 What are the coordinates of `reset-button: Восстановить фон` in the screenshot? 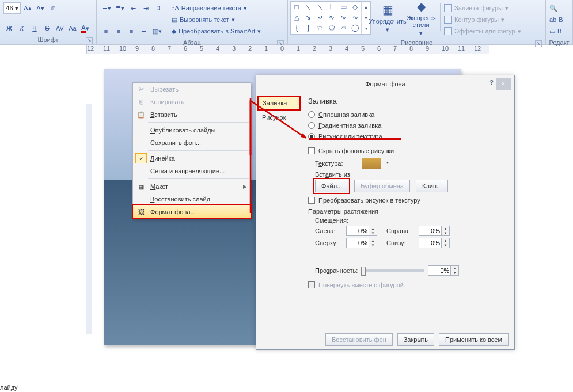 It's located at (359, 340).